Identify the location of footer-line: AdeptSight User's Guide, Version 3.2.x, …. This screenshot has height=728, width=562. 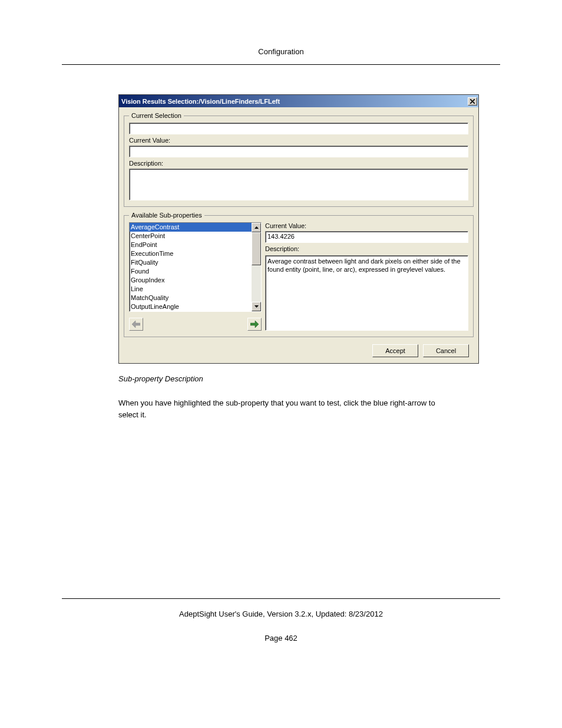
(281, 614).